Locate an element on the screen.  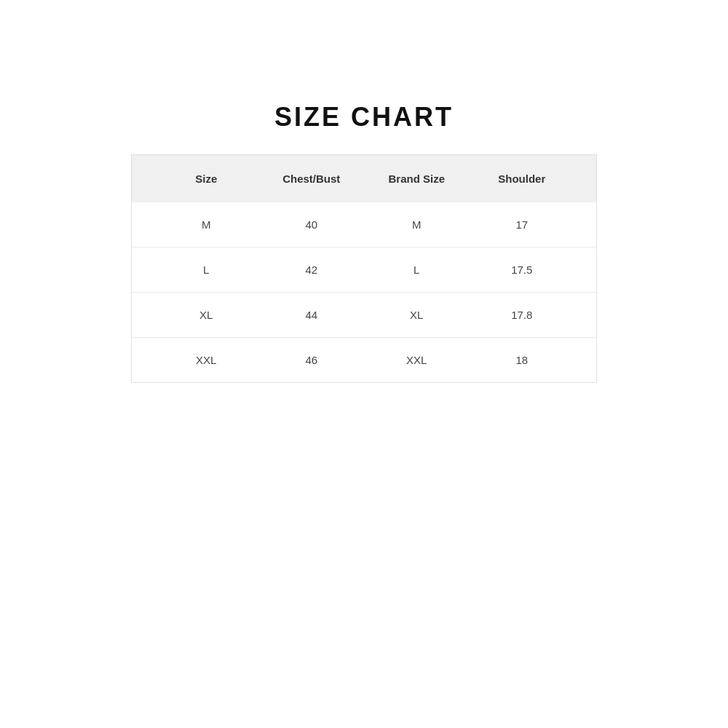
header-chest: Chest/Bust is located at coordinates (312, 179).